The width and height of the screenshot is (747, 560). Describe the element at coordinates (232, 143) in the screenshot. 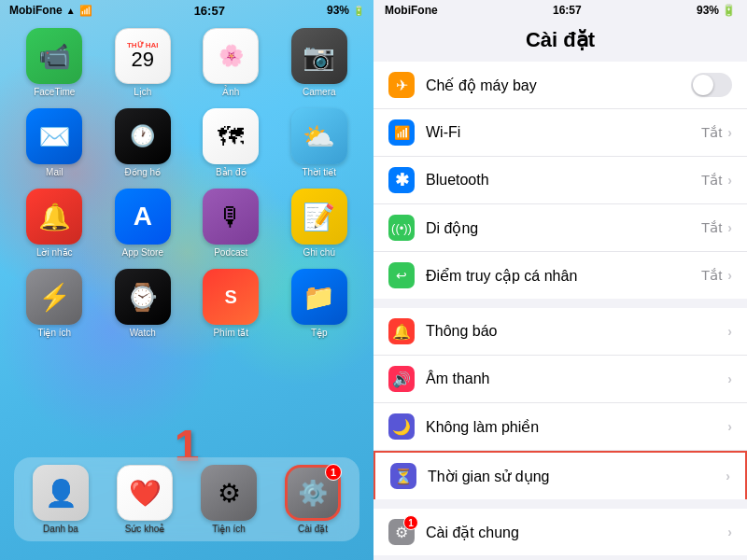

I see `app-maps: 🗺 Bản đồ` at that location.